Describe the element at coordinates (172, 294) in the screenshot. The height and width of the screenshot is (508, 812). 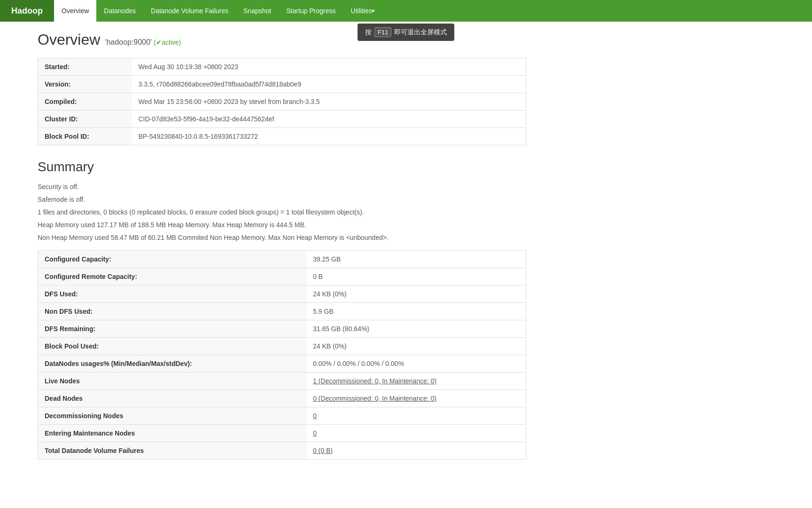
I see `summary-label-cell: DFS Used:` at that location.